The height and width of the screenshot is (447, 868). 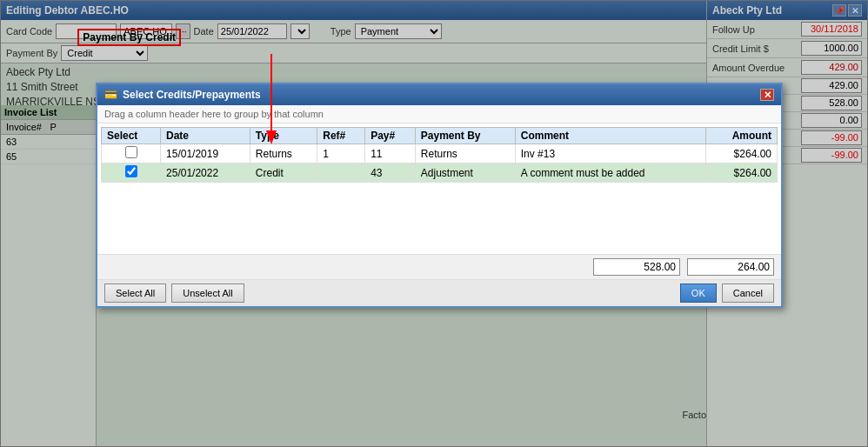 What do you see at coordinates (741, 154) in the screenshot?
I see `row1-amount: $264.00` at bounding box center [741, 154].